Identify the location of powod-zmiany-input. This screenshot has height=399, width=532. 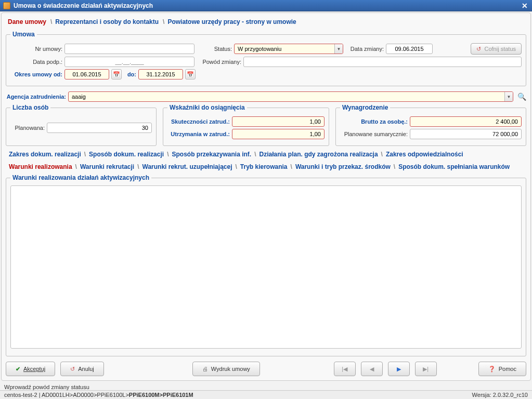
(383, 62).